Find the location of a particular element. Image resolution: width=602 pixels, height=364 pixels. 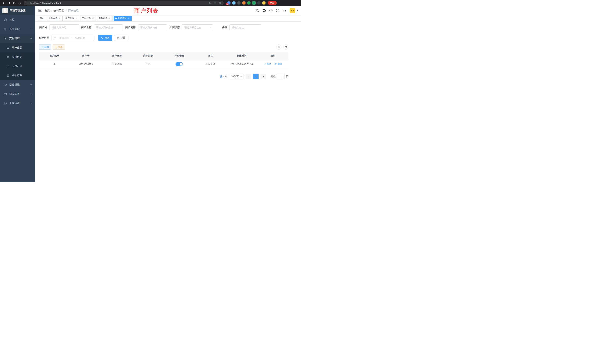

tab-refund-order: 退款订单 × is located at coordinates (105, 18).